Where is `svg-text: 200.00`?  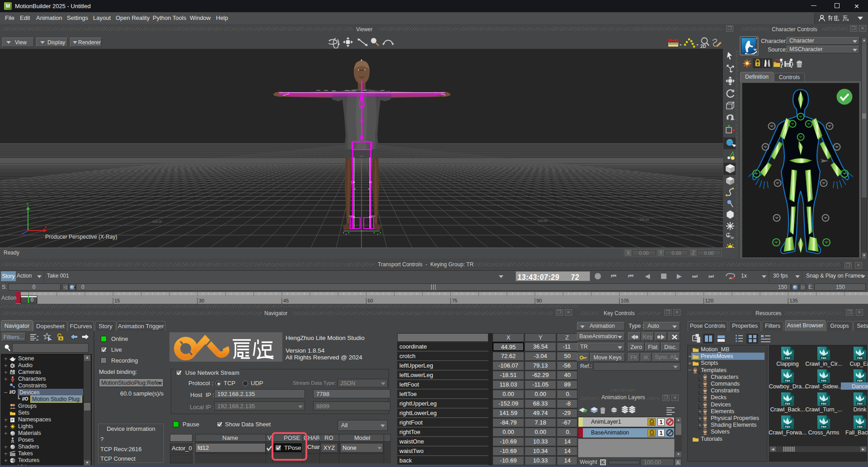
svg-text: 200.00 is located at coordinates (644, 220).